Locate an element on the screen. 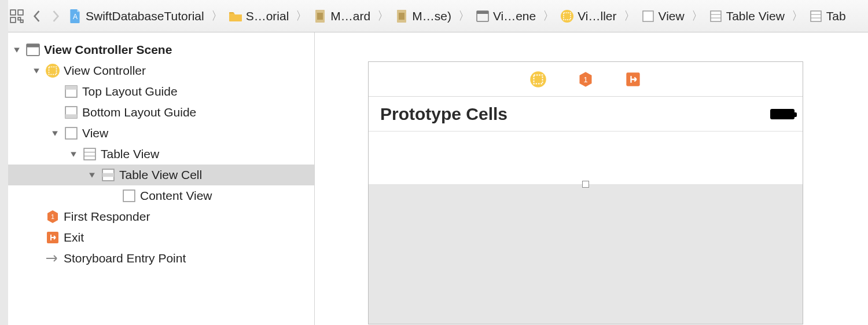 This screenshot has width=868, height=325. outline-label: Exit is located at coordinates (74, 238).